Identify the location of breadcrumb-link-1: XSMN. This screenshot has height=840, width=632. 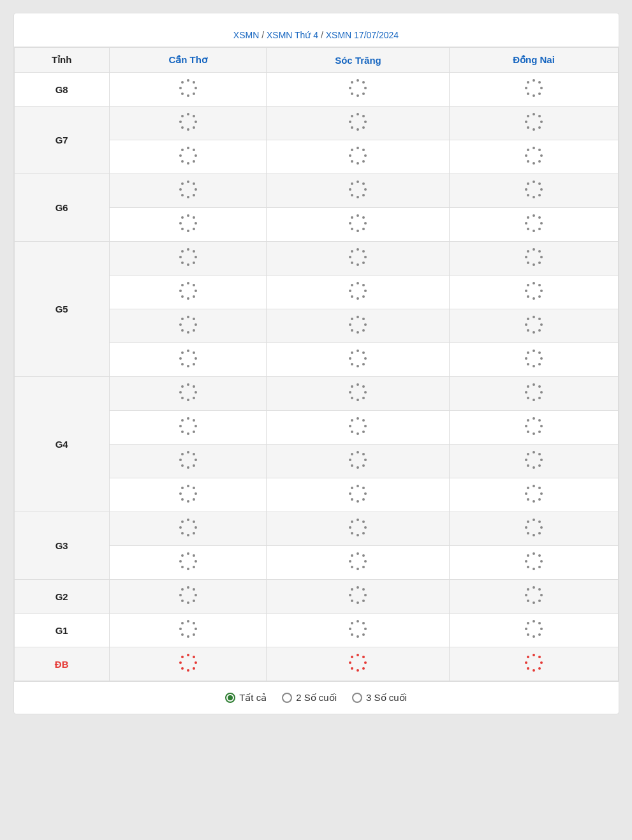
(246, 35).